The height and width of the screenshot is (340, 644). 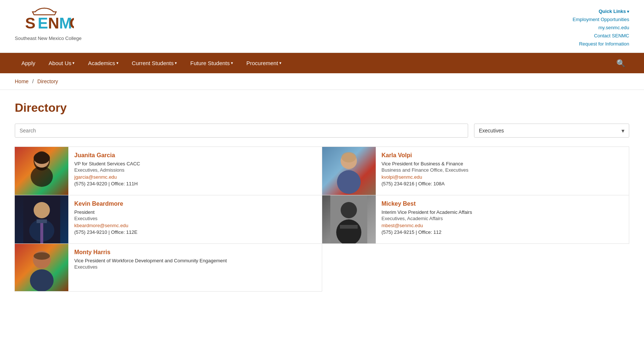 I want to click on page-title: Directory, so click(x=322, y=108).